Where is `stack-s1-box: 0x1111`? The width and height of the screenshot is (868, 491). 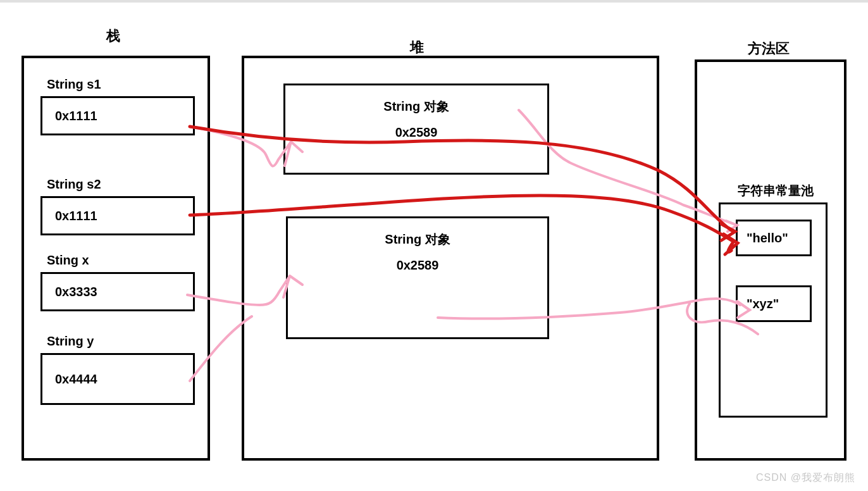
stack-s1-box: 0x1111 is located at coordinates (118, 116).